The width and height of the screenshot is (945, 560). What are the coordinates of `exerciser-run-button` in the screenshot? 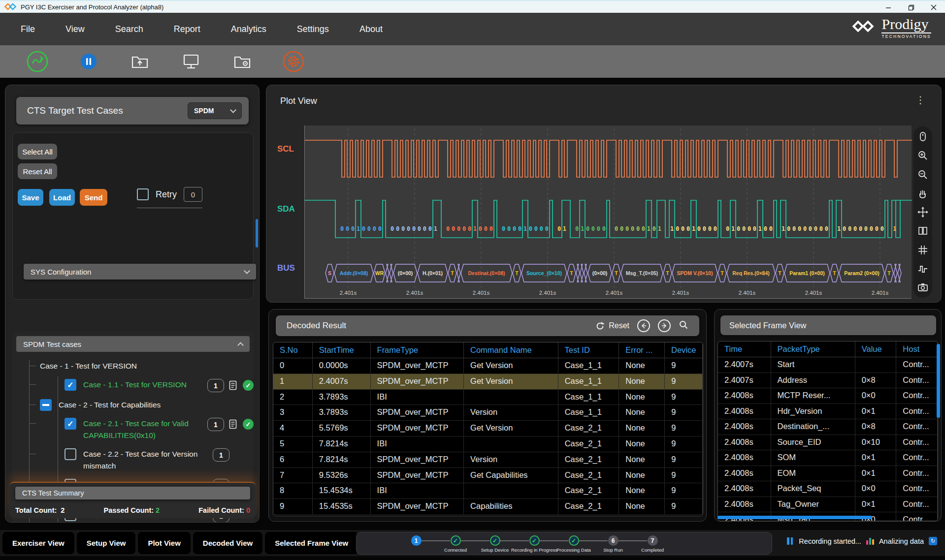 It's located at (37, 62).